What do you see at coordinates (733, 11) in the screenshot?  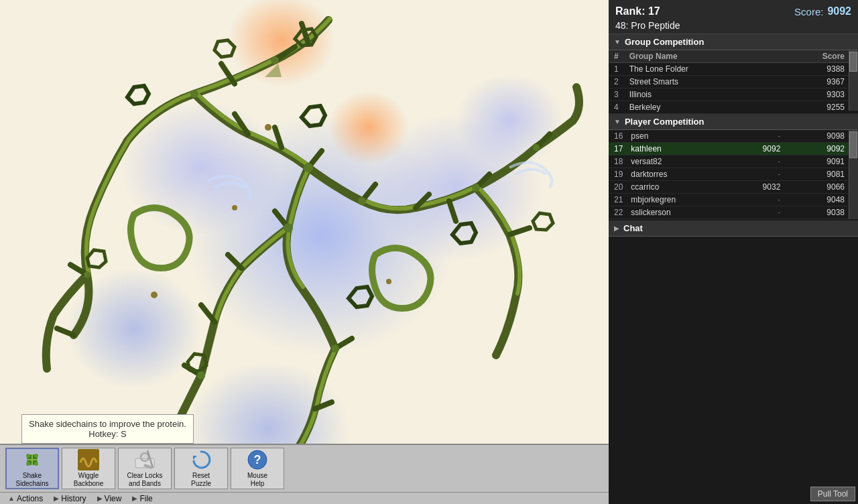 I see `rank-score-row: Rank: 17 Score: 9092` at bounding box center [733, 11].